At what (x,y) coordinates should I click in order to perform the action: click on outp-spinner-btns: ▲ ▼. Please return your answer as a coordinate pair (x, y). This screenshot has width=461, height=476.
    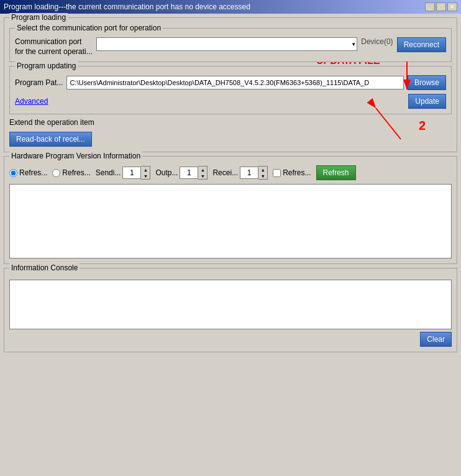
    Looking at the image, I should click on (203, 173).